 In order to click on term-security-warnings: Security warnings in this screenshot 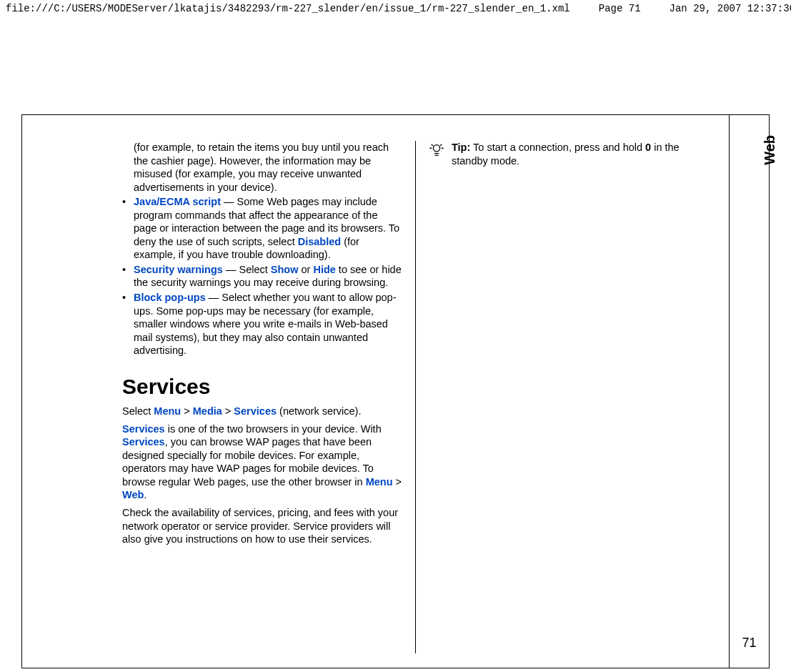, I will do `click(179, 270)`.